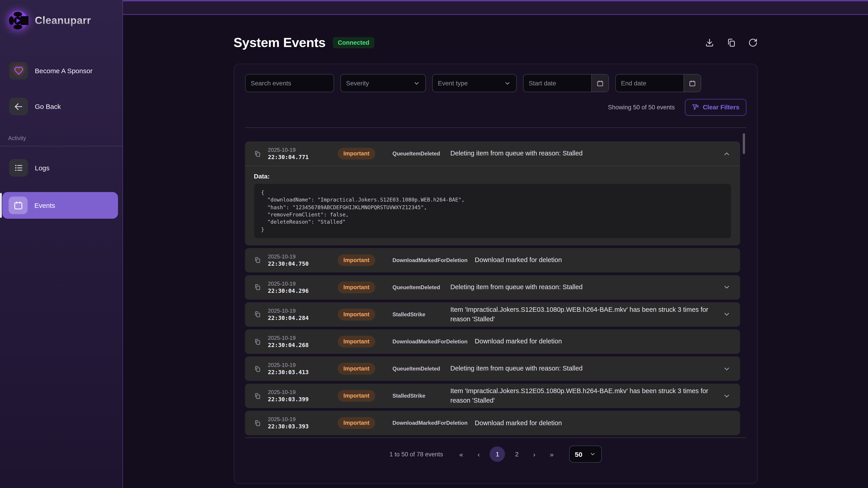  Describe the element at coordinates (709, 42) in the screenshot. I see `download-button` at that location.